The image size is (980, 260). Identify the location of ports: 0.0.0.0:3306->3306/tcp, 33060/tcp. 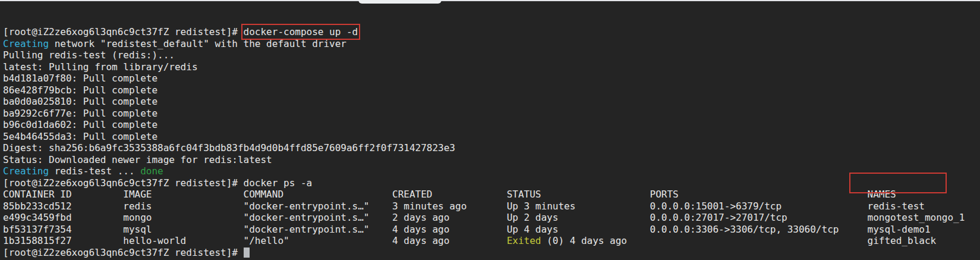
(698, 230).